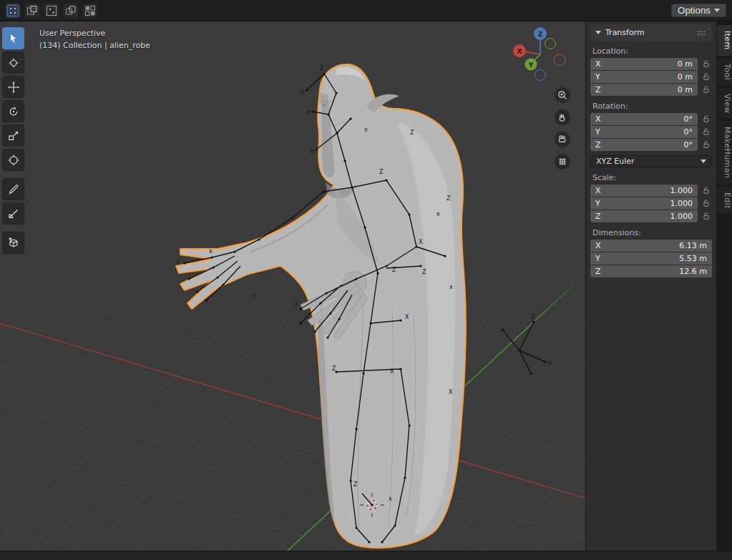 Image resolution: width=732 pixels, height=560 pixels. What do you see at coordinates (651, 51) in the screenshot?
I see `location-section-label: Location:` at bounding box center [651, 51].